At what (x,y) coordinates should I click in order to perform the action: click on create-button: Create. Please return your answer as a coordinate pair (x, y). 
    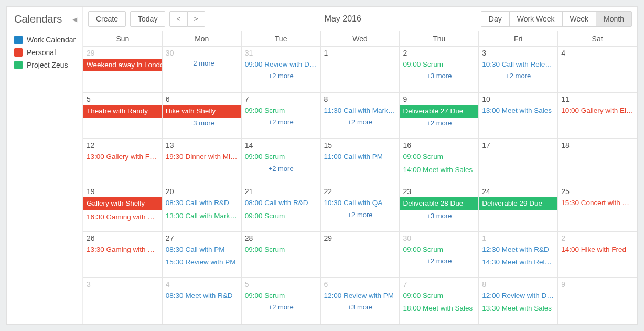
    Looking at the image, I should click on (107, 19).